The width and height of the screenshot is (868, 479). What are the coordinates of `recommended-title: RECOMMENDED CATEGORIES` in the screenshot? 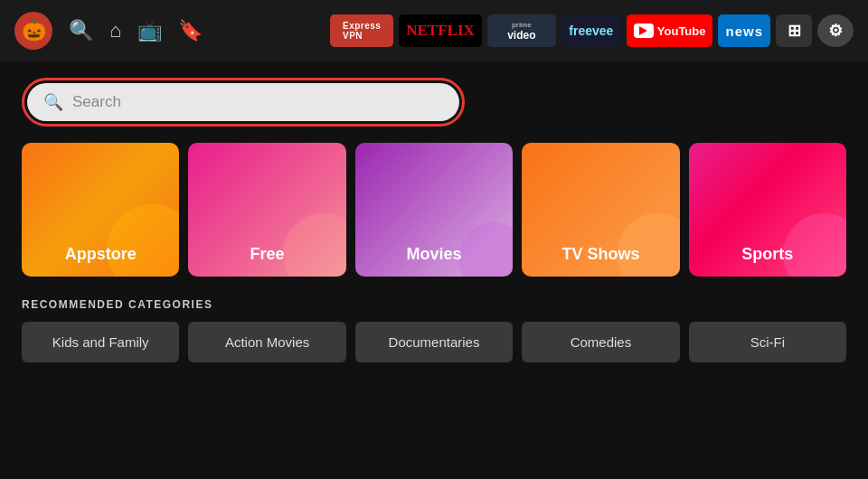 It's located at (434, 305).